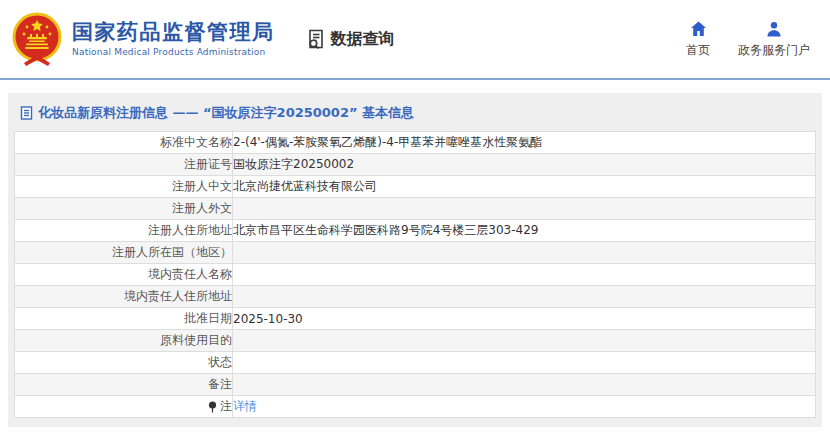 The image size is (830, 444). I want to click on field-label: 批准日期, so click(124, 319).